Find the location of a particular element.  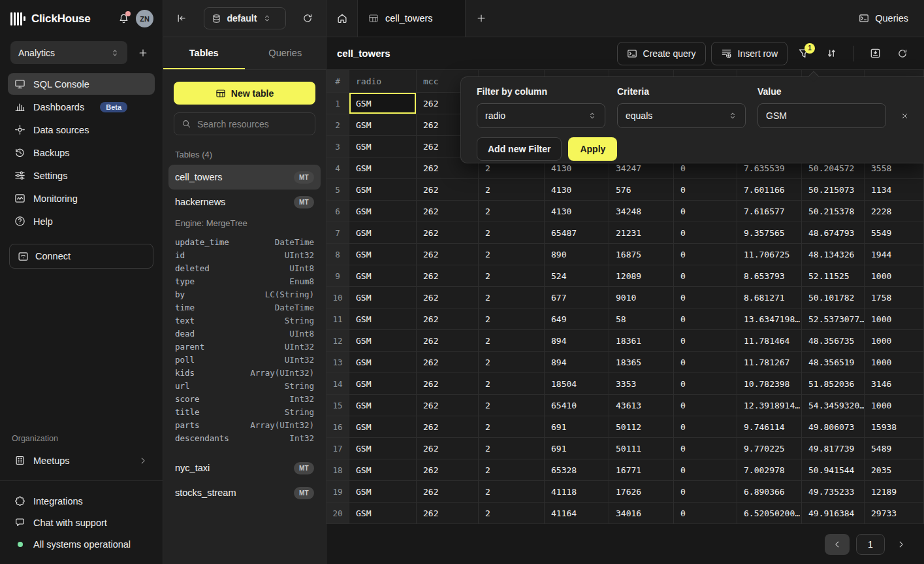

table-cell: 13.6347198… is located at coordinates (769, 319).